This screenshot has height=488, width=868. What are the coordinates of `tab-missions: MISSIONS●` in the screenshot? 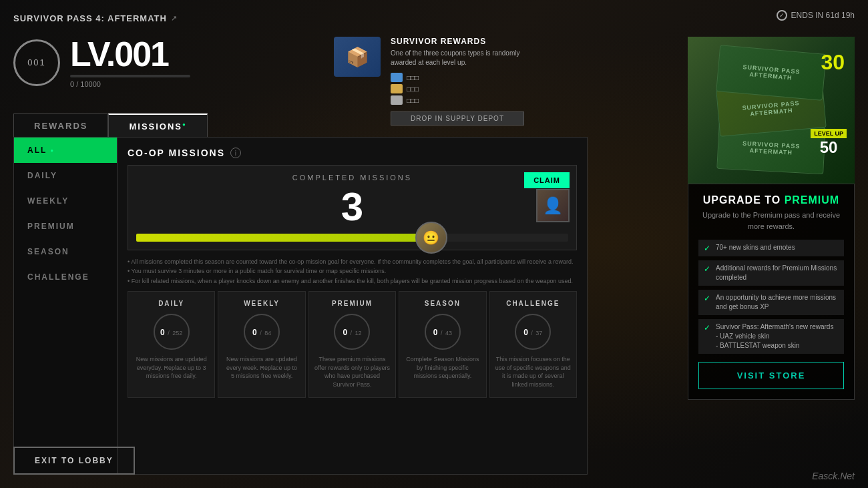 It's located at (158, 126).